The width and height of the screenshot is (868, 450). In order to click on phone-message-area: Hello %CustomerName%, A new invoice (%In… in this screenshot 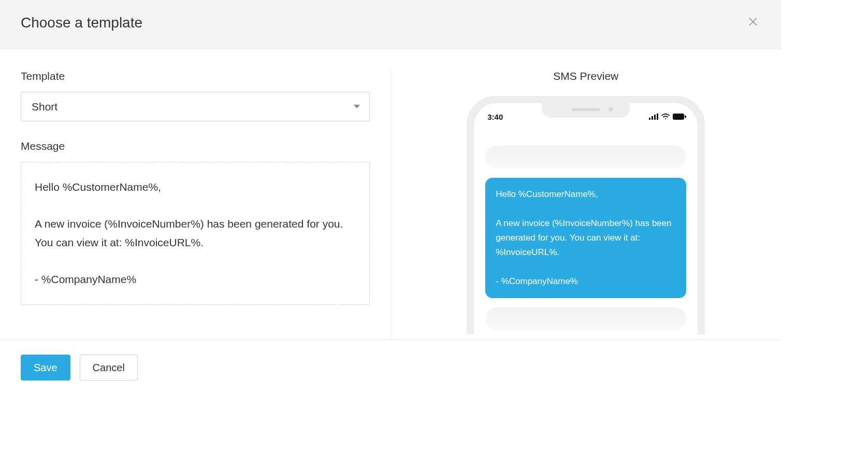, I will do `click(586, 228)`.